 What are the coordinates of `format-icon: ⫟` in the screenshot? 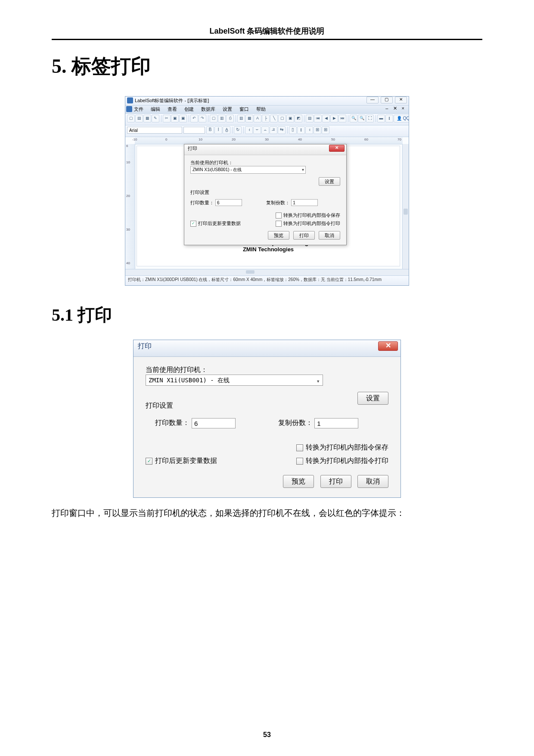 It's located at (257, 130).